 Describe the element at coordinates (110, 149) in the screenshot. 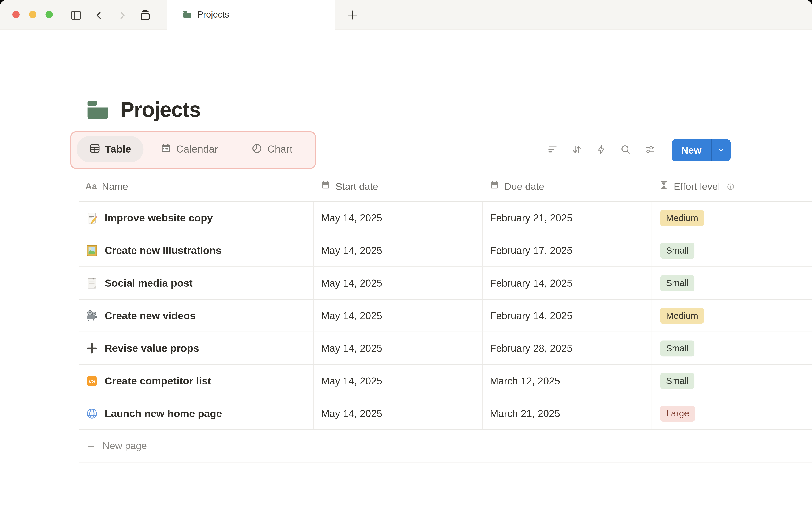

I see `view-tab-table: Table` at that location.